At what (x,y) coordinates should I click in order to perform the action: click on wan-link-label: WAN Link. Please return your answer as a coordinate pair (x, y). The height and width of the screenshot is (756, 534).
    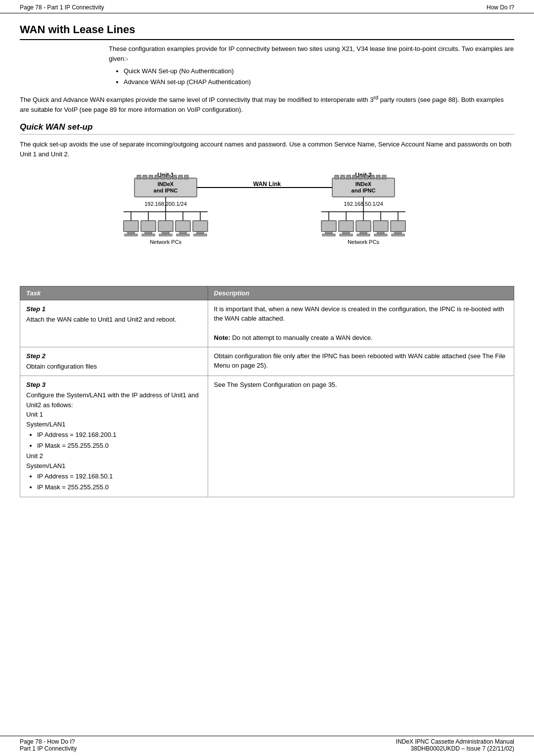
    Looking at the image, I should click on (267, 184).